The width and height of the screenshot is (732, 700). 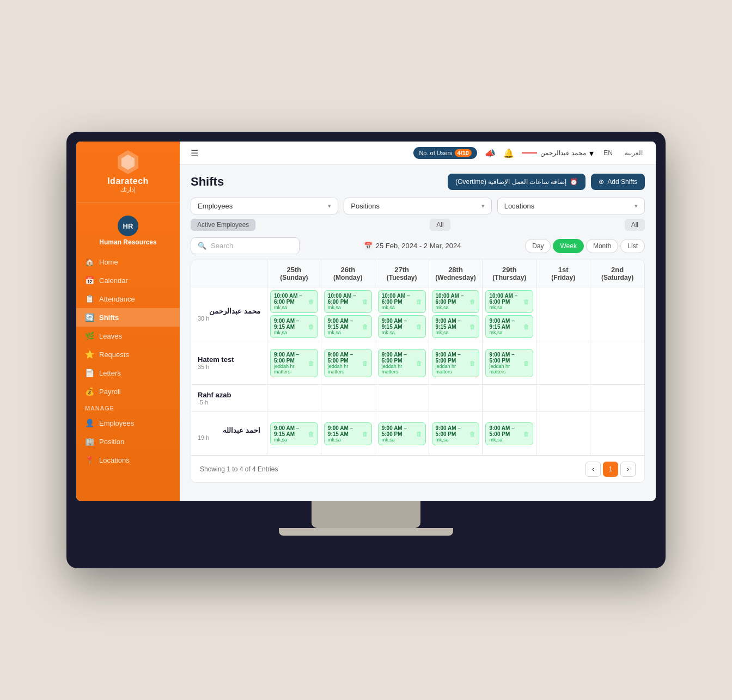 What do you see at coordinates (265, 206) in the screenshot?
I see `employees-filter: Employees ▾` at bounding box center [265, 206].